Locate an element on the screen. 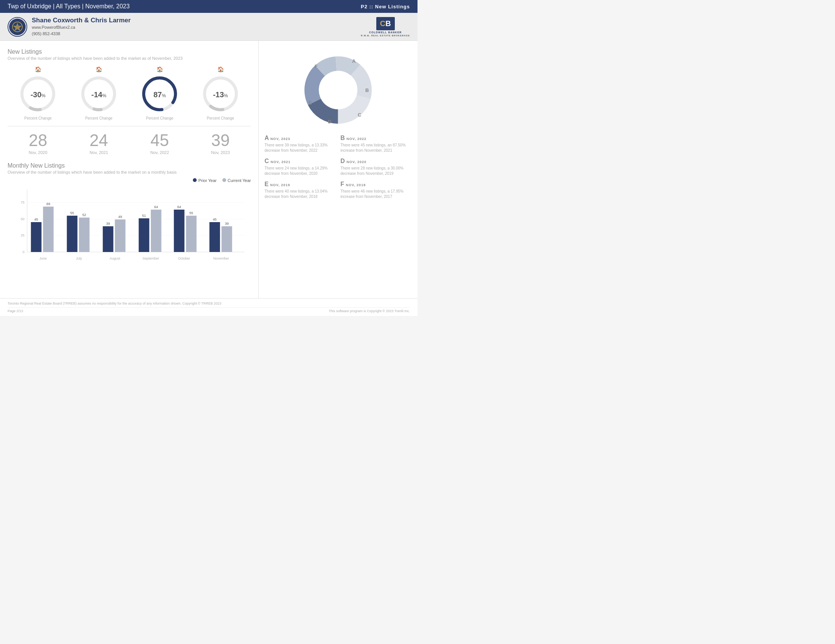 The image size is (835, 644). footer: Toronto Regional Real Estate Board (TRRE… is located at coordinates (209, 307).